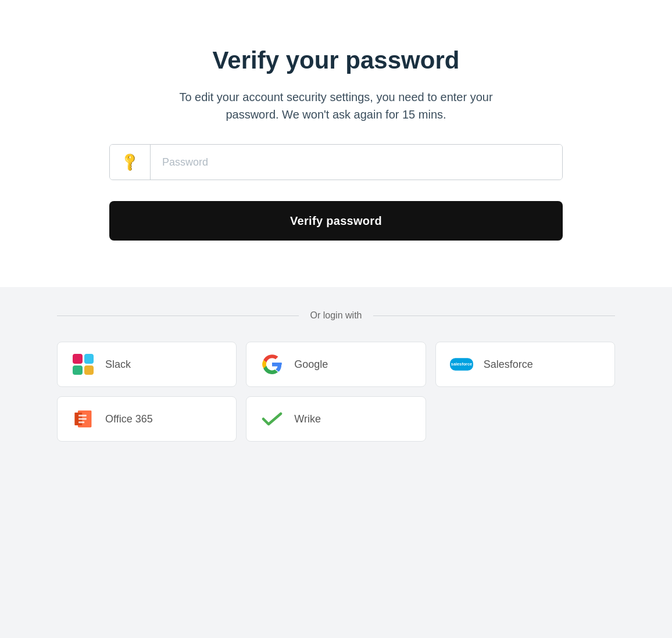  I want to click on password-input, so click(356, 162).